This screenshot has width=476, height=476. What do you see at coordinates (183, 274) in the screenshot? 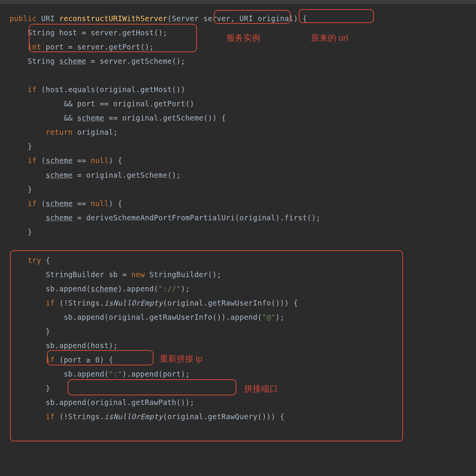
I see `code-text: StringBuilder();` at bounding box center [183, 274].